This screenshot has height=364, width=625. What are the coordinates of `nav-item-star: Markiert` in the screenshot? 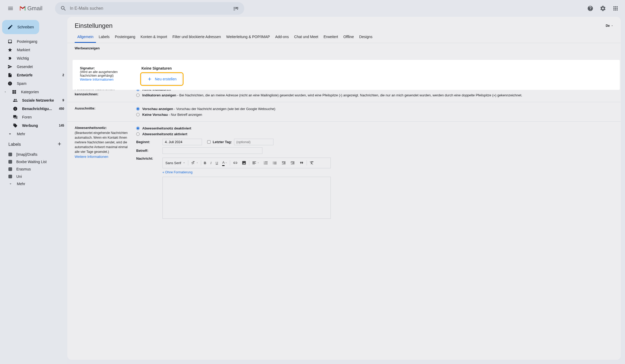 It's located at (35, 50).